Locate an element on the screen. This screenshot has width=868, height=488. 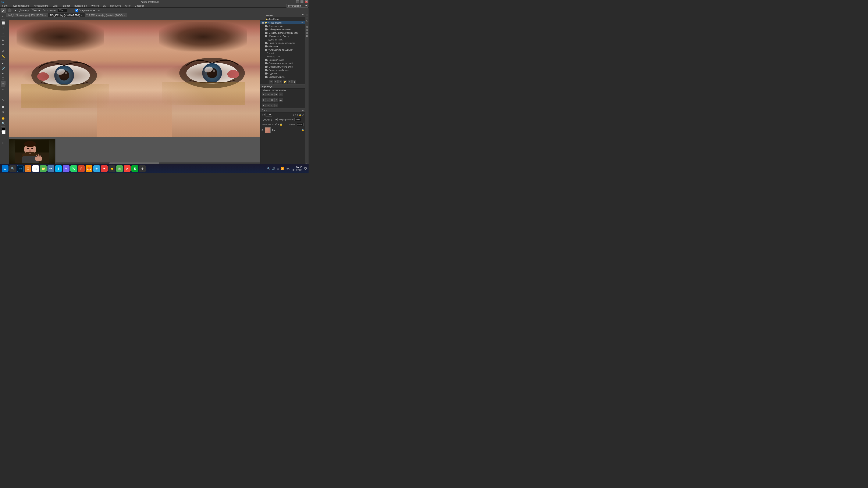
corr-curves: 〜 is located at coordinates (268, 94).